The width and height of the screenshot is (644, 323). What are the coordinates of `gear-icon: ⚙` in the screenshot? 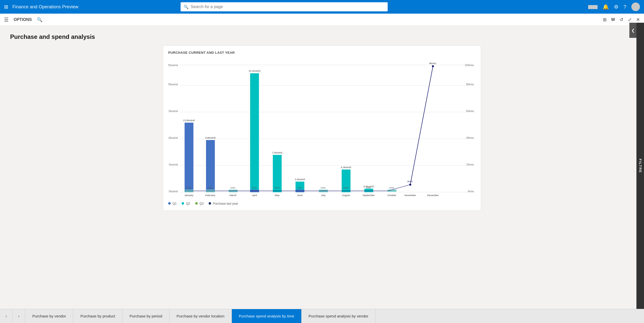 It's located at (616, 7).